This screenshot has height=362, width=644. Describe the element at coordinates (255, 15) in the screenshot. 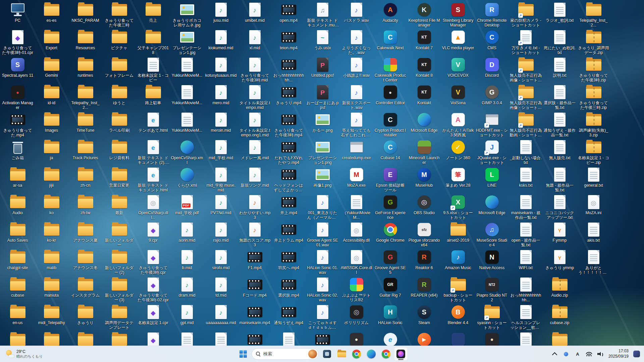

I see `desktop-icon: ♪umibet.mid` at that location.